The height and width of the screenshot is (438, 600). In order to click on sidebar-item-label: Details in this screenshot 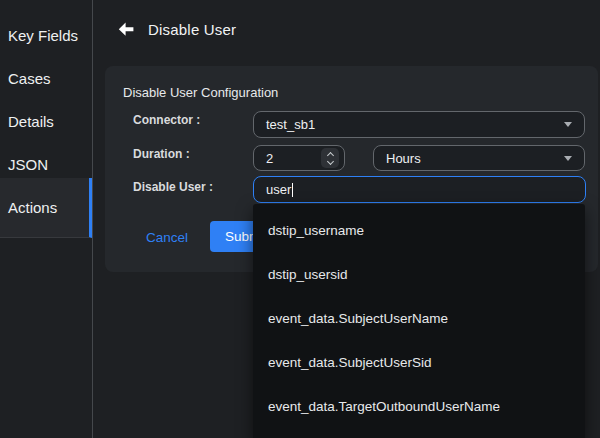, I will do `click(31, 122)`.